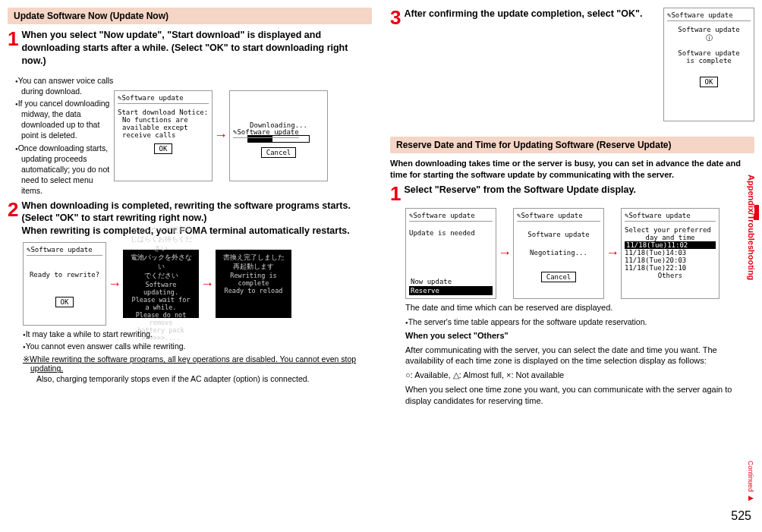 The height and width of the screenshot is (532, 762). What do you see at coordinates (190, 49) in the screenshot?
I see `step-1: 1 When you select "Now update", "Start d…` at bounding box center [190, 49].